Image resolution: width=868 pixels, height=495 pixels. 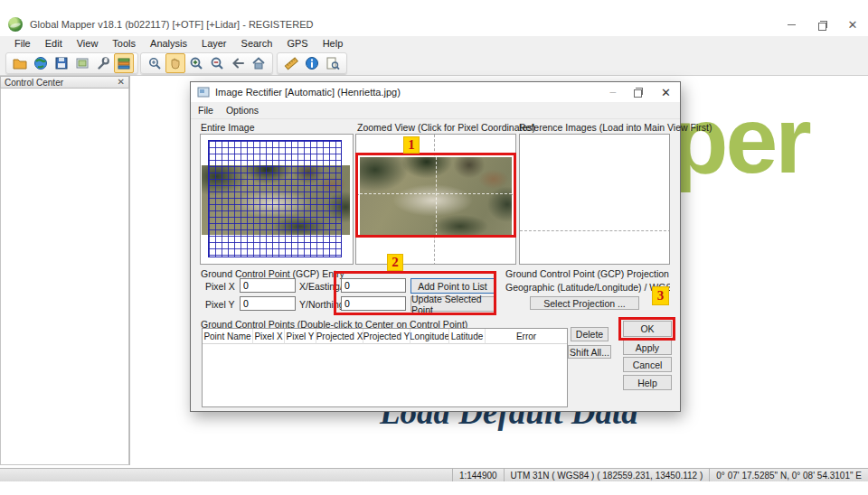 What do you see at coordinates (275, 199) in the screenshot?
I see `lidar-grid-overlay` at bounding box center [275, 199].